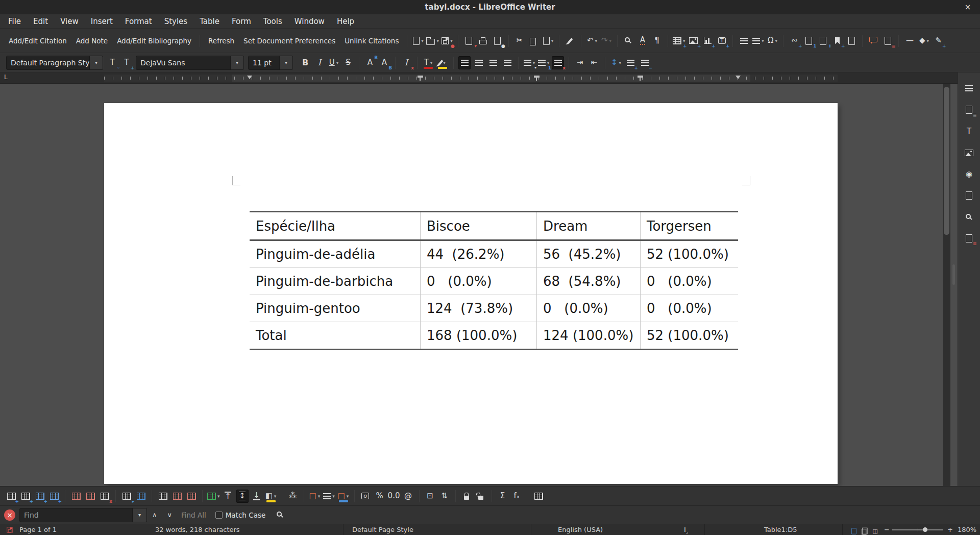 The width and height of the screenshot is (980, 535). What do you see at coordinates (645, 63) in the screenshot?
I see `decrease-paragraph-spacing-icon: −` at bounding box center [645, 63].